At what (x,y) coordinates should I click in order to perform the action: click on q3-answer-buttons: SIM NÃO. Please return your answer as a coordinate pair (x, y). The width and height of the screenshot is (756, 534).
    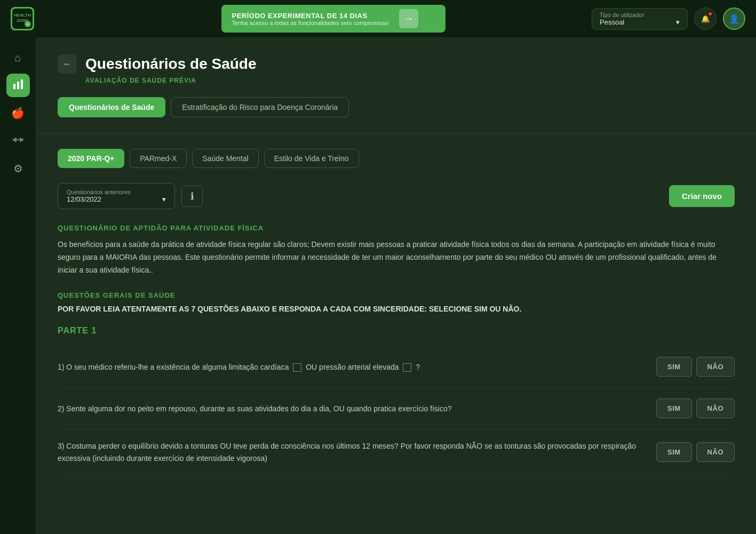
    Looking at the image, I should click on (696, 452).